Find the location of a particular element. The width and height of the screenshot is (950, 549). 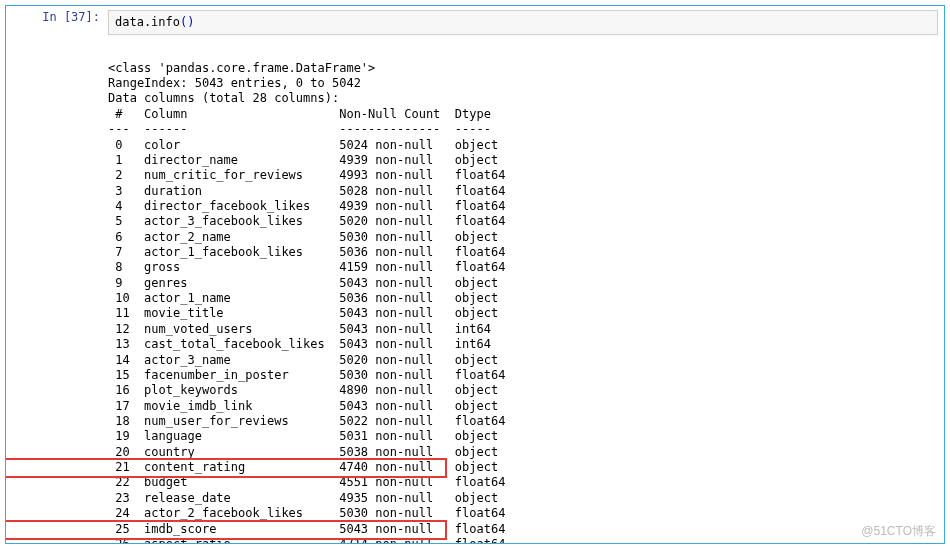

row-21: 21 content_rating 4740 non-null object is located at coordinates (306, 467).